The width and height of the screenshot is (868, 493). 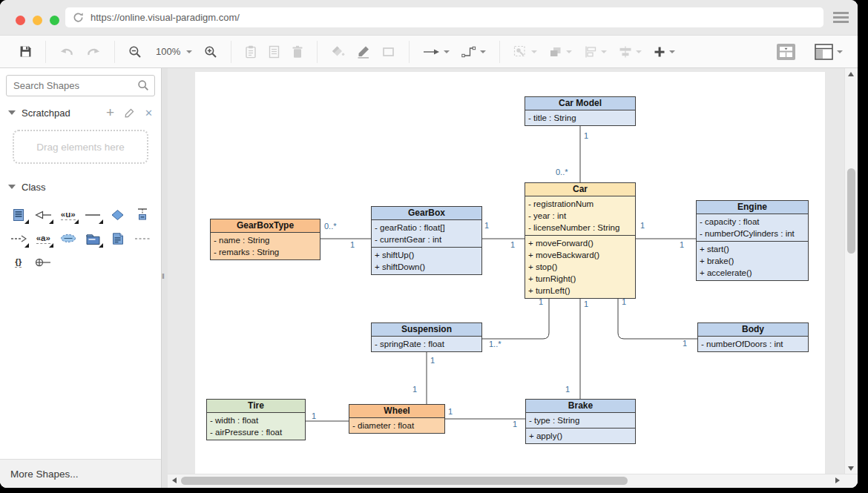 What do you see at coordinates (19, 262) in the screenshot?
I see `palette-constraint: {}` at bounding box center [19, 262].